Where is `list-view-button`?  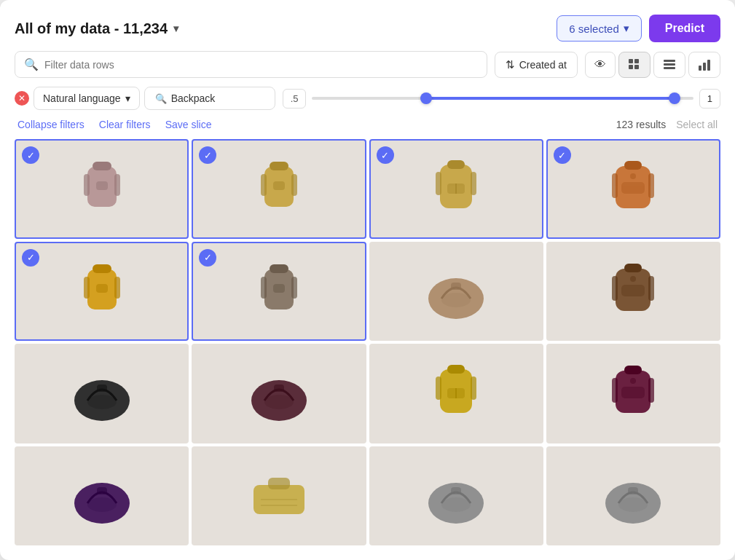 list-view-button is located at coordinates (669, 65).